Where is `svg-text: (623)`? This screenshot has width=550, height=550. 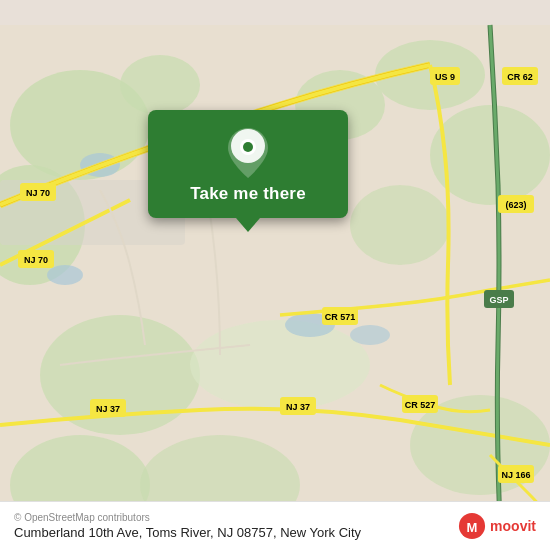 svg-text: (623) is located at coordinates (516, 205).